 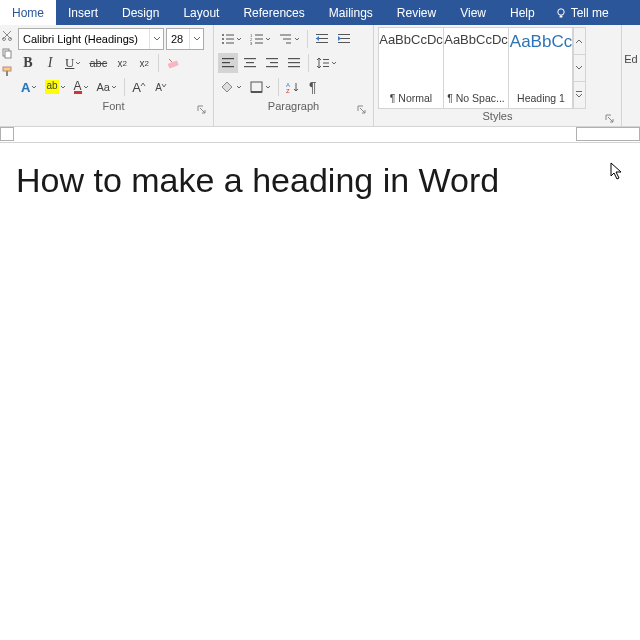 I want to click on styles-gallery-scroll, so click(x=579, y=68).